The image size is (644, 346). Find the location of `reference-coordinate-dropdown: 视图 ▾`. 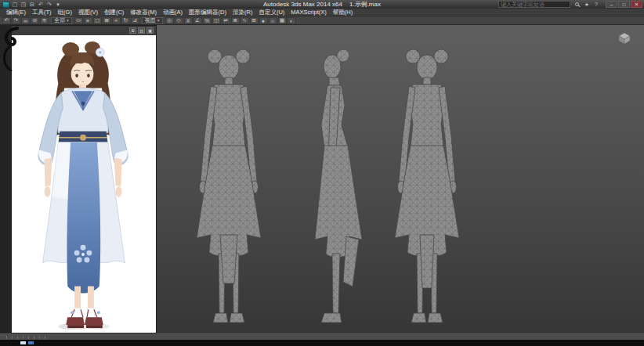

reference-coordinate-dropdown: 视图 ▾ is located at coordinates (152, 20).